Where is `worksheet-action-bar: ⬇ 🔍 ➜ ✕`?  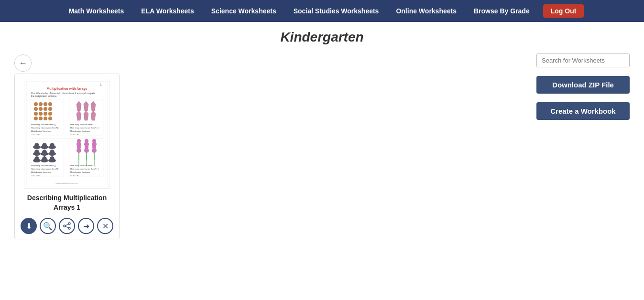 worksheet-action-bar: ⬇ 🔍 ➜ ✕ is located at coordinates (67, 226).